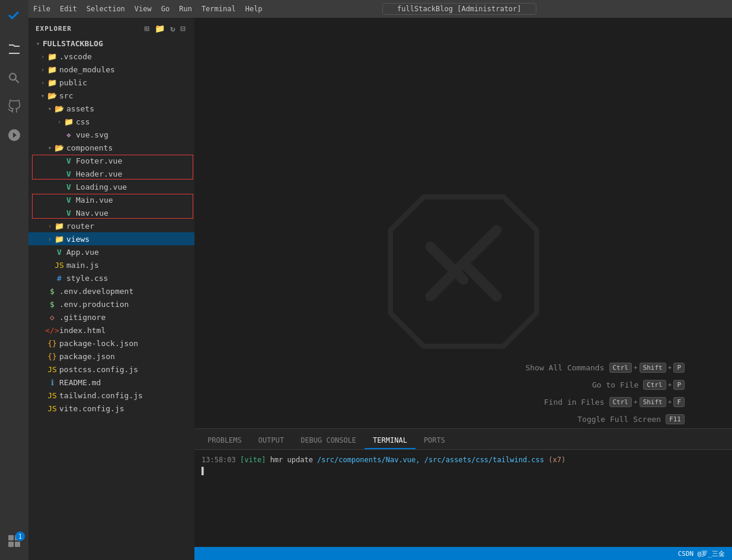  Describe the element at coordinates (38, 43) in the screenshot. I see `project-arrow: ▾` at that location.